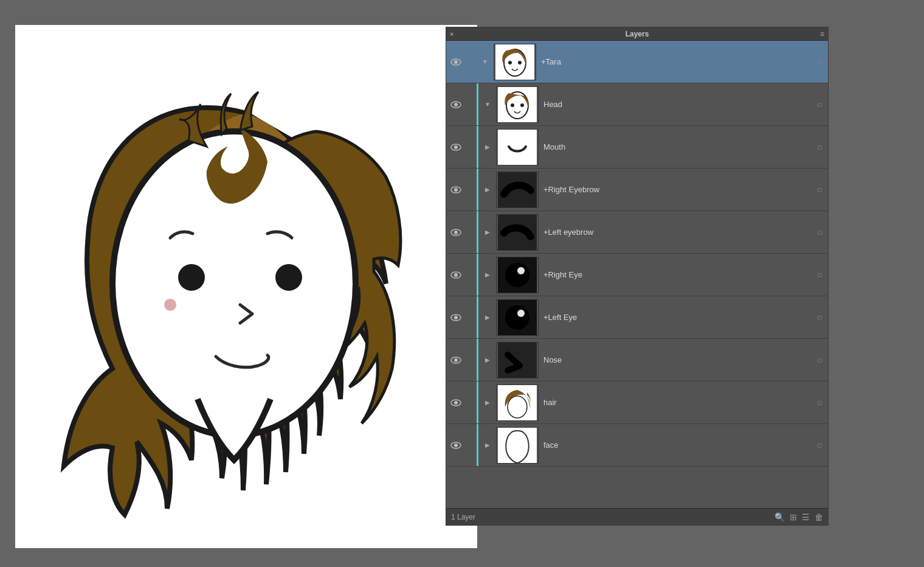  What do you see at coordinates (517, 318) in the screenshot?
I see `thumbnail-left-eye` at bounding box center [517, 318].